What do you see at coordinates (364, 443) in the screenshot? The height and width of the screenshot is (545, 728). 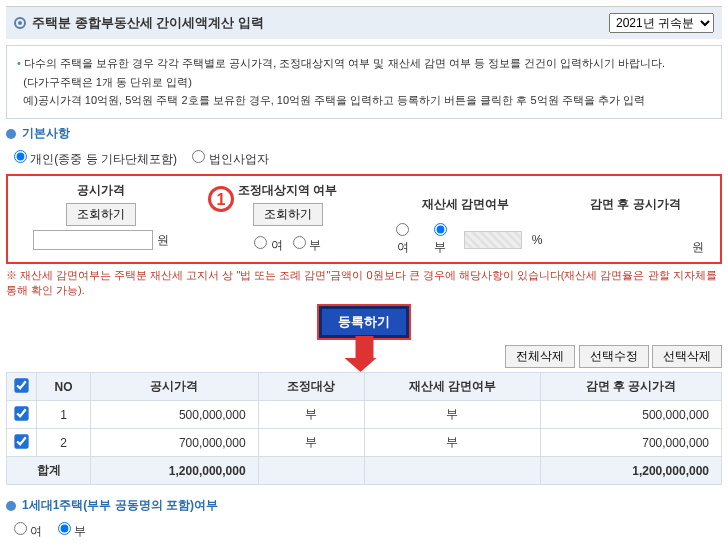 I see `table-row: 2 700,000,000 부 부 700,000,000` at bounding box center [364, 443].